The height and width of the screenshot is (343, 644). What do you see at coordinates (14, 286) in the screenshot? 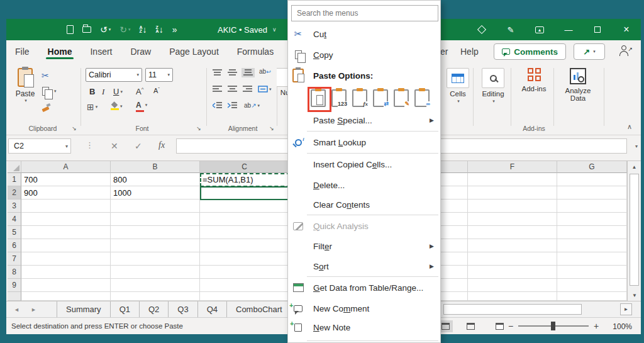
I see `row-header-9: 9` at bounding box center [14, 286].